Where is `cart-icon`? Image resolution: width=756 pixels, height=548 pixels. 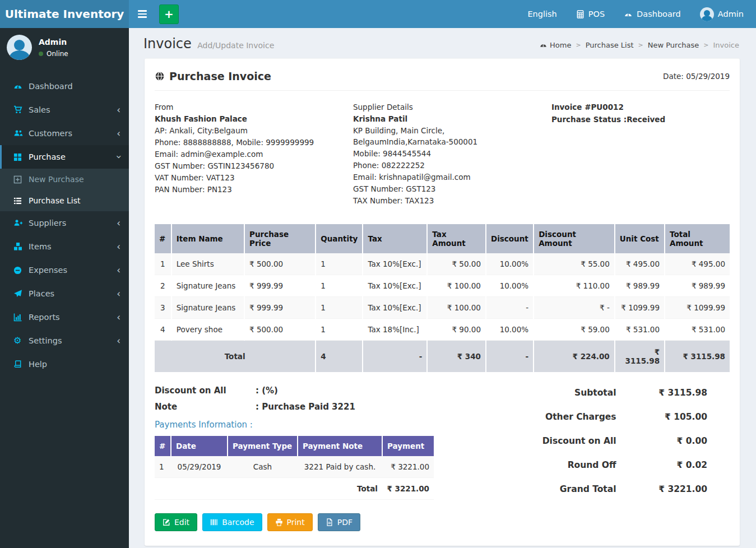 cart-icon is located at coordinates (21, 110).